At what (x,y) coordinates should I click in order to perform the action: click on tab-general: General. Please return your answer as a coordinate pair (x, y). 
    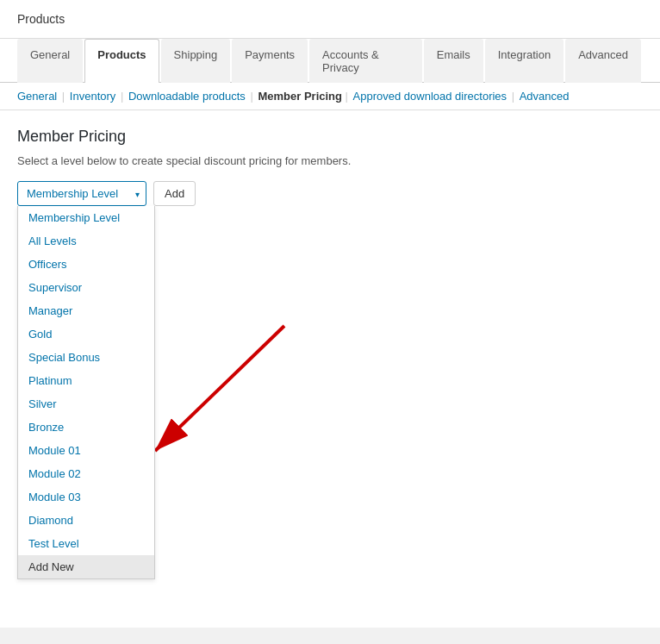
    Looking at the image, I should click on (50, 60).